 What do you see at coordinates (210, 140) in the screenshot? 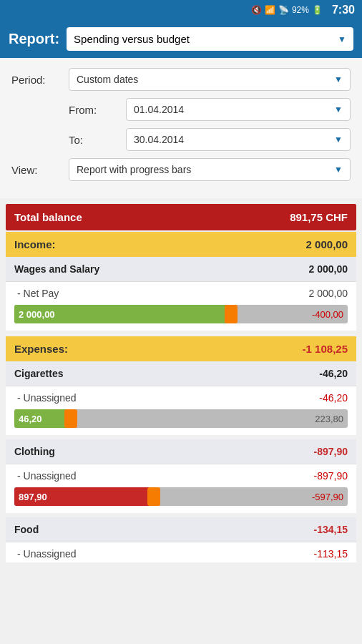
I see `to-row: To: 30.04.2014 ▼` at bounding box center [210, 140].